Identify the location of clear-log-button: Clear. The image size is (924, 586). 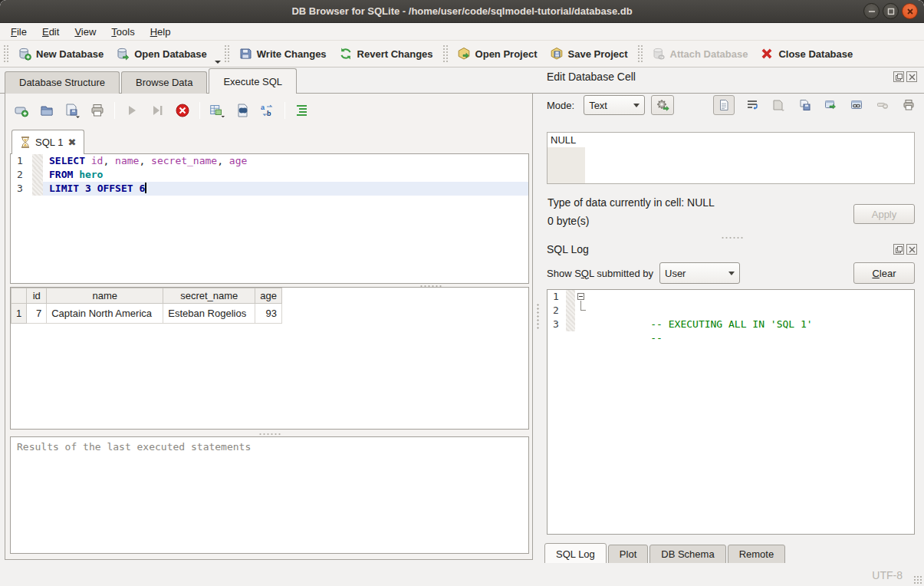
(884, 273).